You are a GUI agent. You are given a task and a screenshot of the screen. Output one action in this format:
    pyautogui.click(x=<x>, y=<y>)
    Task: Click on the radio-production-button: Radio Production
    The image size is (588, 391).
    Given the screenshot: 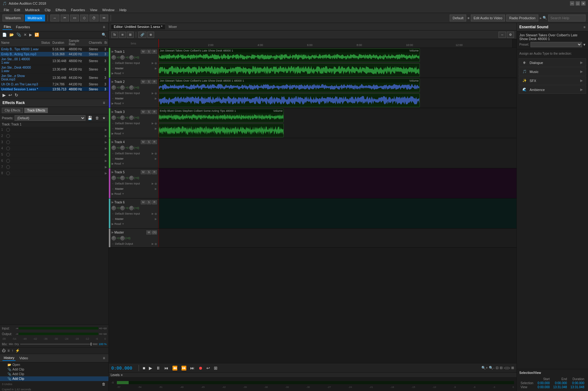 What is the action you would take?
    pyautogui.click(x=522, y=18)
    